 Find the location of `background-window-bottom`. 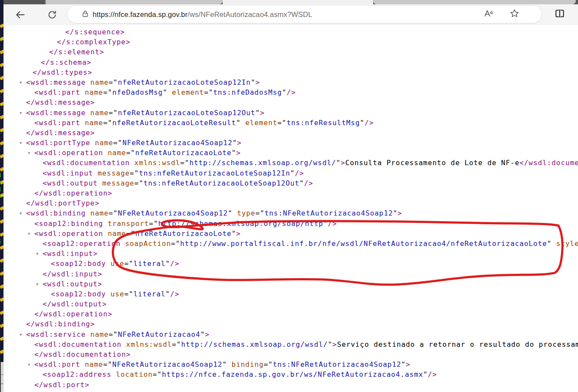

background-window-bottom is located at coordinates (2, 377).